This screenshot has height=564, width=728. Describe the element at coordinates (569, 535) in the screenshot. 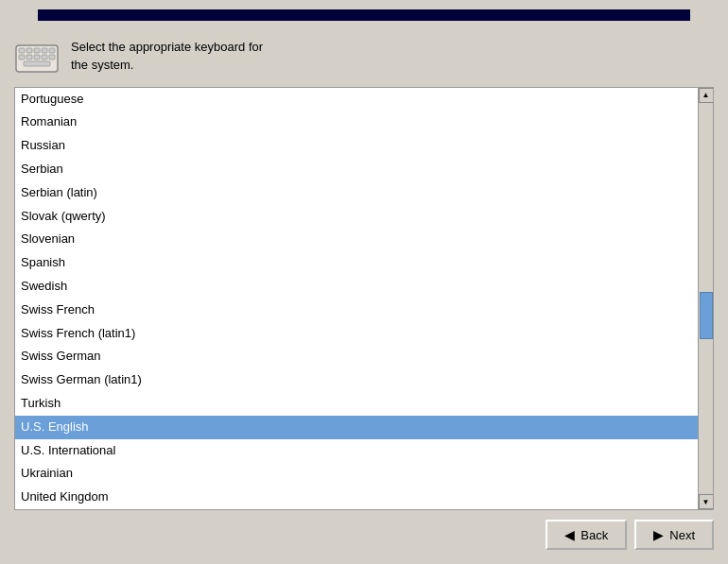

I see `back-arrow-icon: ◀` at that location.